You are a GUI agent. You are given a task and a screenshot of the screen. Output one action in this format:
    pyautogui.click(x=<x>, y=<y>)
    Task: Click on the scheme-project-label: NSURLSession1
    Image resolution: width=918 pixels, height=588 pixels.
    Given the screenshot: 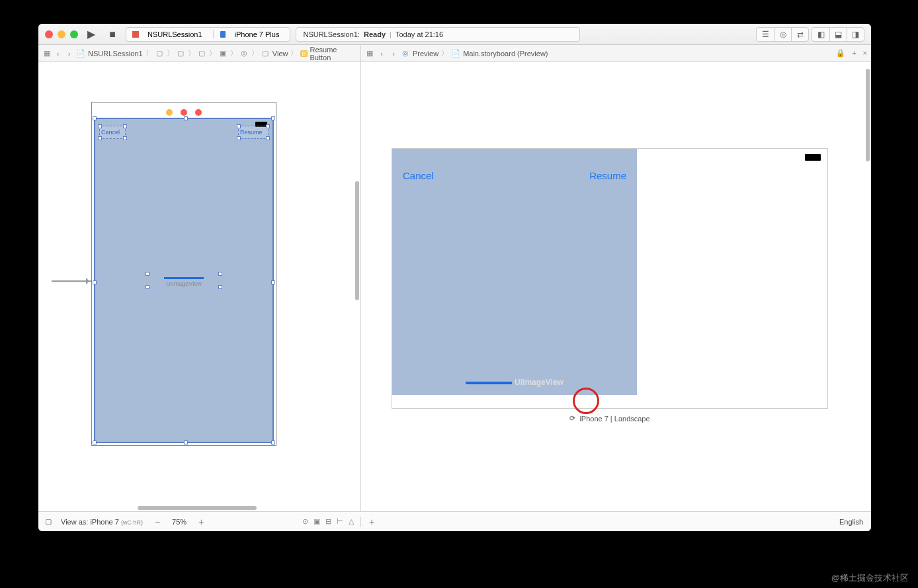 What is the action you would take?
    pyautogui.click(x=175, y=34)
    